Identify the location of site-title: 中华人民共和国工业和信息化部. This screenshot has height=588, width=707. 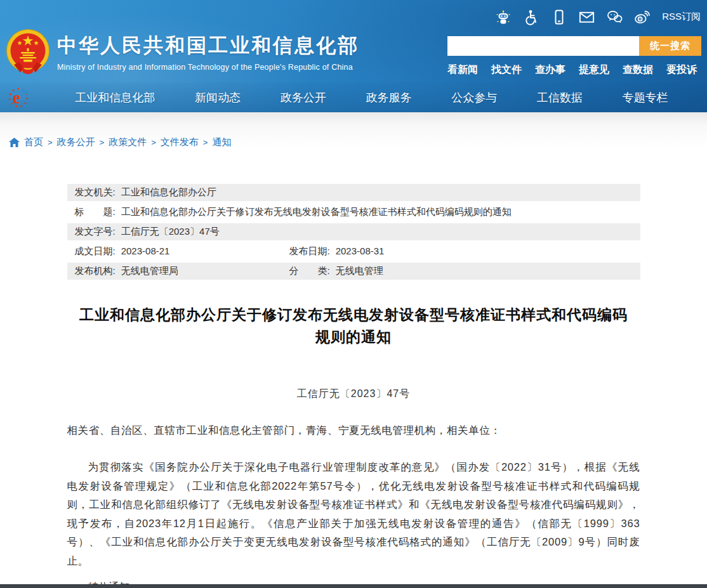
(208, 46).